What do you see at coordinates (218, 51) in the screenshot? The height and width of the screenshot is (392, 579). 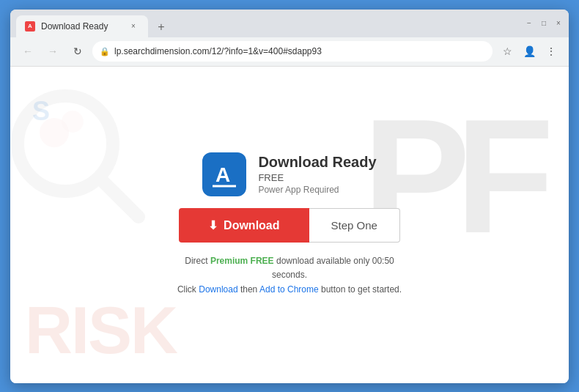 I see `url-text: lp.searchdimension.com/12/?info=1&v=400#…` at bounding box center [218, 51].